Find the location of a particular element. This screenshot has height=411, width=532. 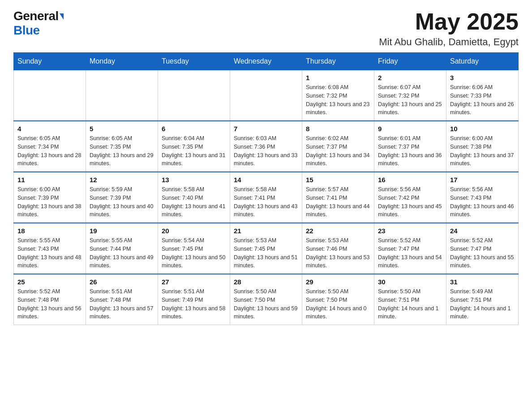

sunrise-text: Sunrise: 5:58 AM is located at coordinates (255, 189).